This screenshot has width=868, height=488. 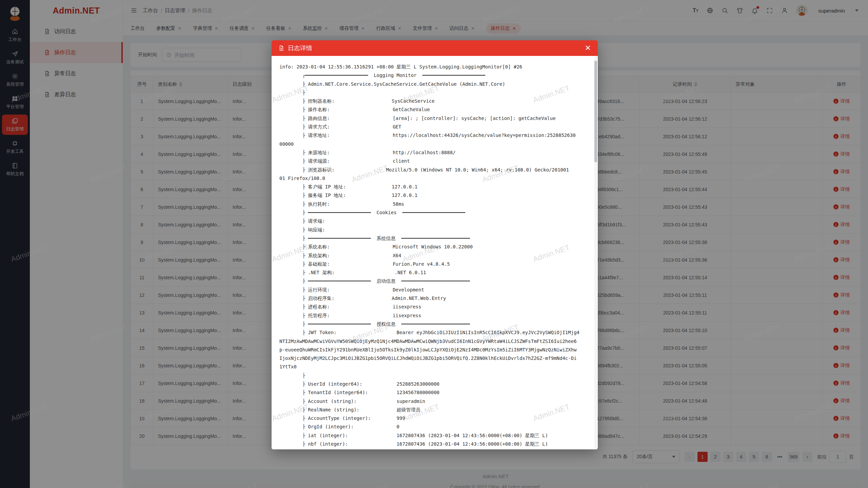 I want to click on log-line: ├ 系统架构: X64, so click(x=433, y=256).